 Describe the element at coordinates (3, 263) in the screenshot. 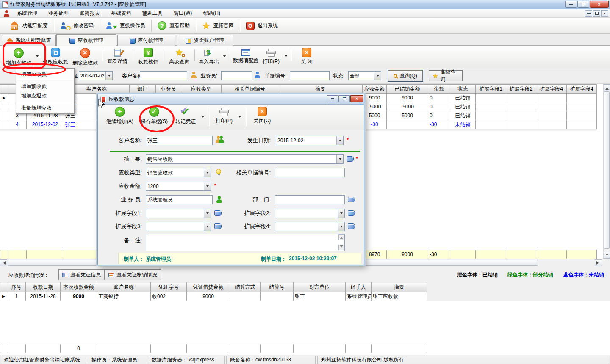

I see `scroll-left-button` at that location.